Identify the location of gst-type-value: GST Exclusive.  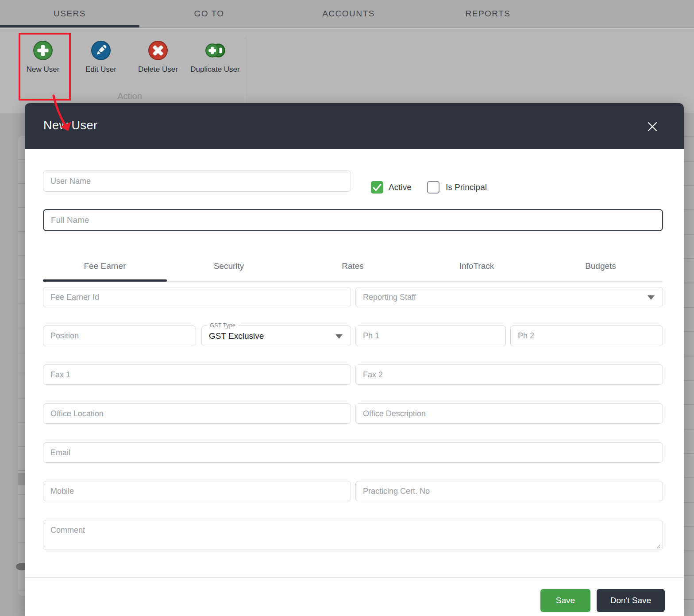
(236, 336).